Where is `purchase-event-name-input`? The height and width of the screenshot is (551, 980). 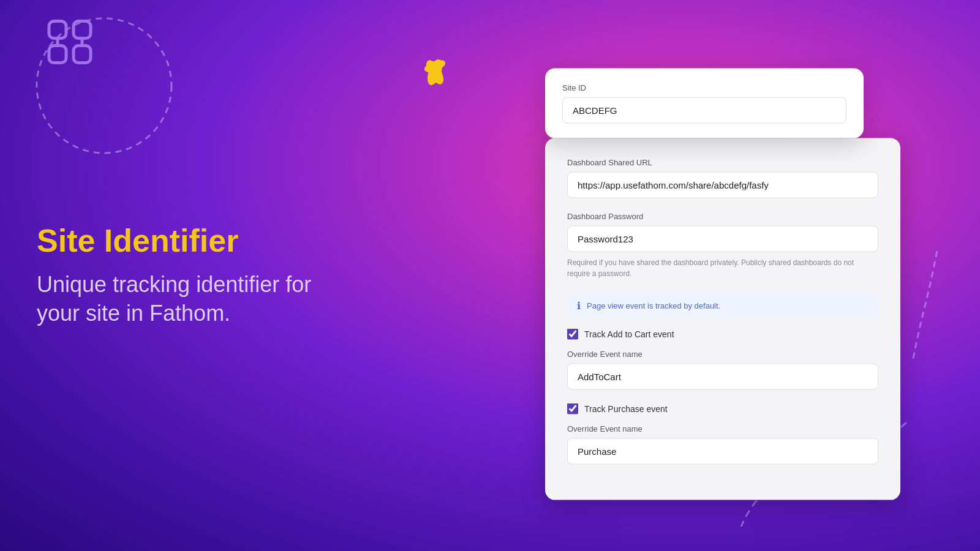 purchase-event-name-input is located at coordinates (723, 452).